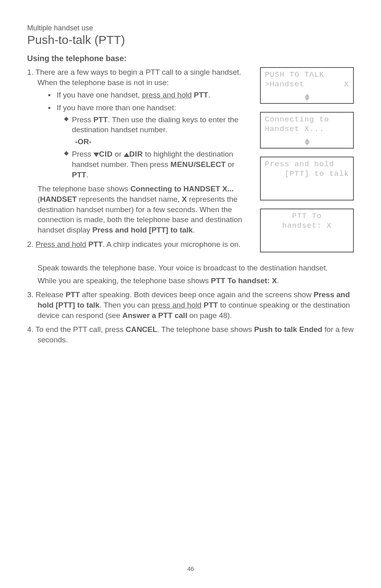 This screenshot has width=381, height=588. I want to click on lcd-press-hold: Press and hold [PTT] to talk, so click(307, 179).